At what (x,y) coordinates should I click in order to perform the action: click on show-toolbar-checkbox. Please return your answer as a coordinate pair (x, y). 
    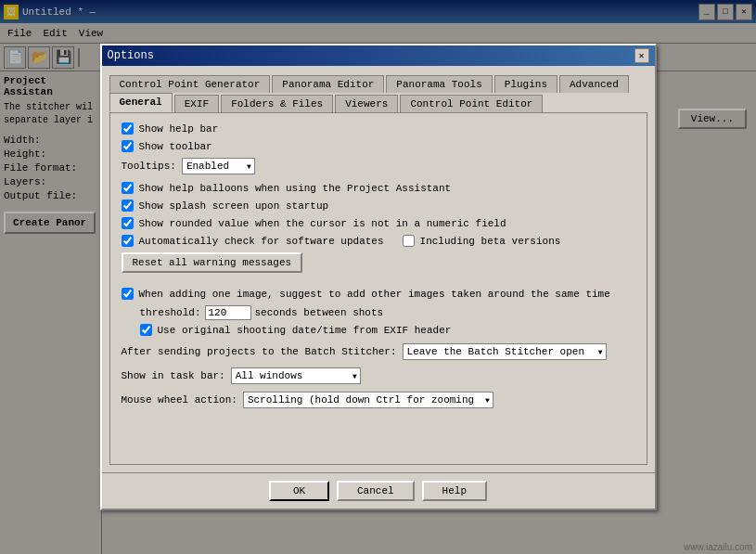
    Looking at the image, I should click on (128, 147).